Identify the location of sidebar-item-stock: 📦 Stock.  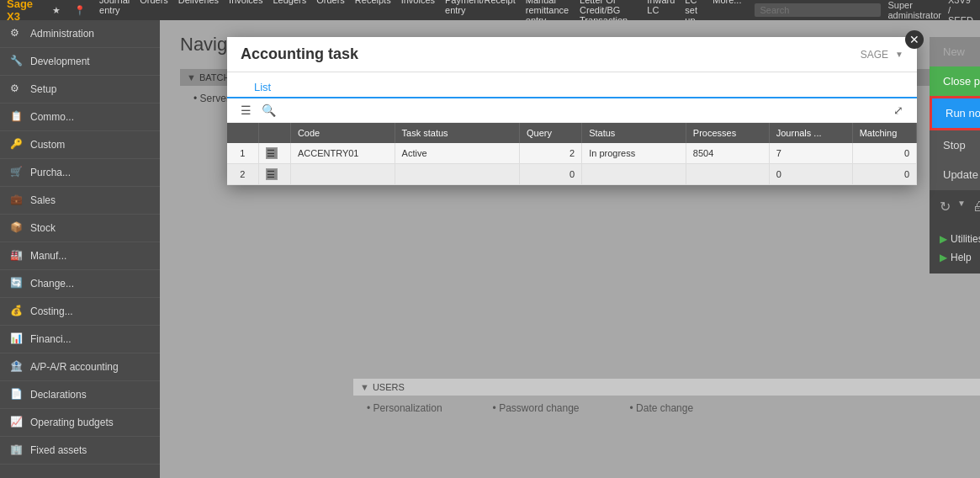
(80, 229).